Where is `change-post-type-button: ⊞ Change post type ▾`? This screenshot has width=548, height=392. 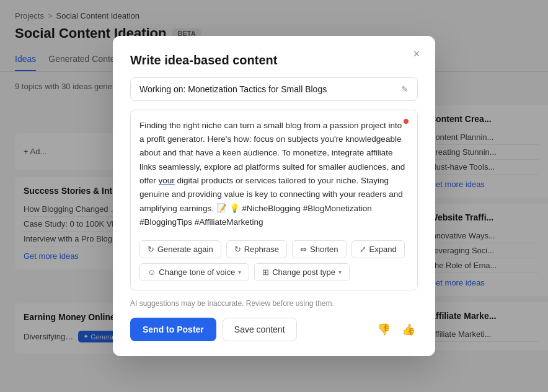
change-post-type-button: ⊞ Change post type ▾ is located at coordinates (302, 272).